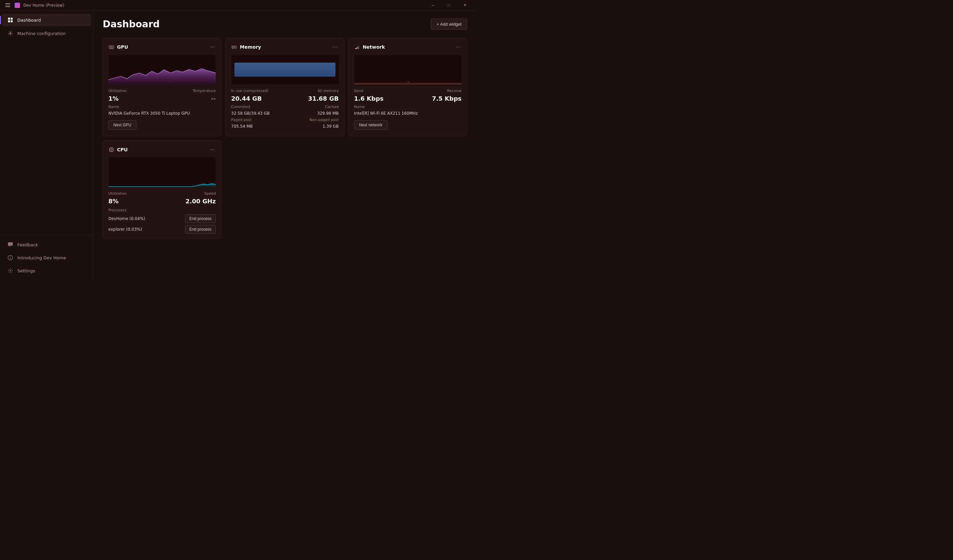 This screenshot has width=953, height=560. I want to click on top-widgets-grid: GPU ···, so click(285, 87).